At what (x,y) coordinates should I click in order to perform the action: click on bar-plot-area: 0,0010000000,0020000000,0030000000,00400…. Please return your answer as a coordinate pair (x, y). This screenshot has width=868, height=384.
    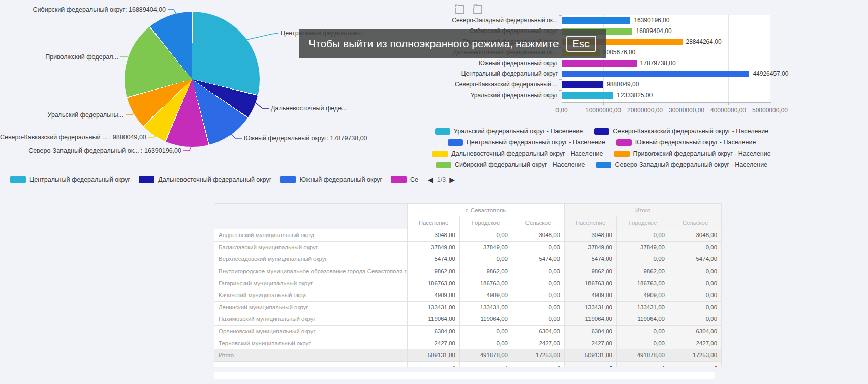
    Looking at the image, I should click on (666, 59).